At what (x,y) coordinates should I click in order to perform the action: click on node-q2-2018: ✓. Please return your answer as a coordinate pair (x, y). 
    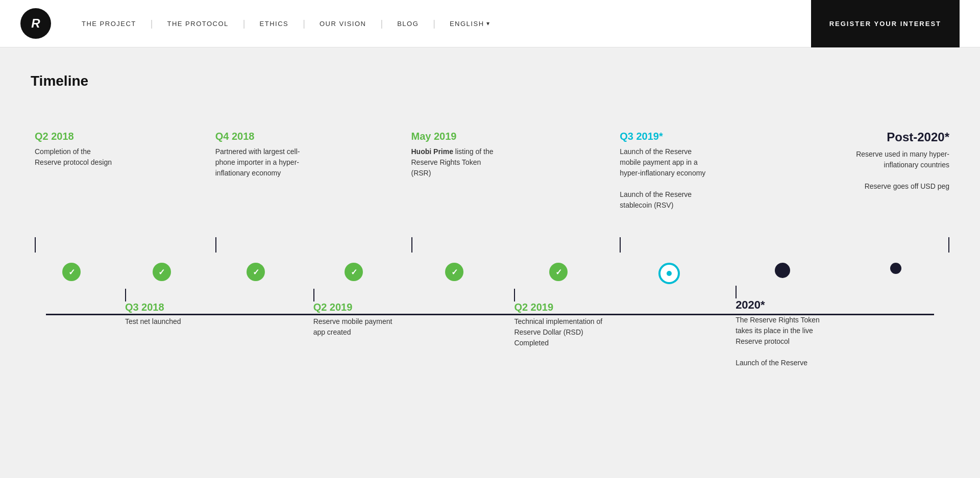
    Looking at the image, I should click on (71, 272).